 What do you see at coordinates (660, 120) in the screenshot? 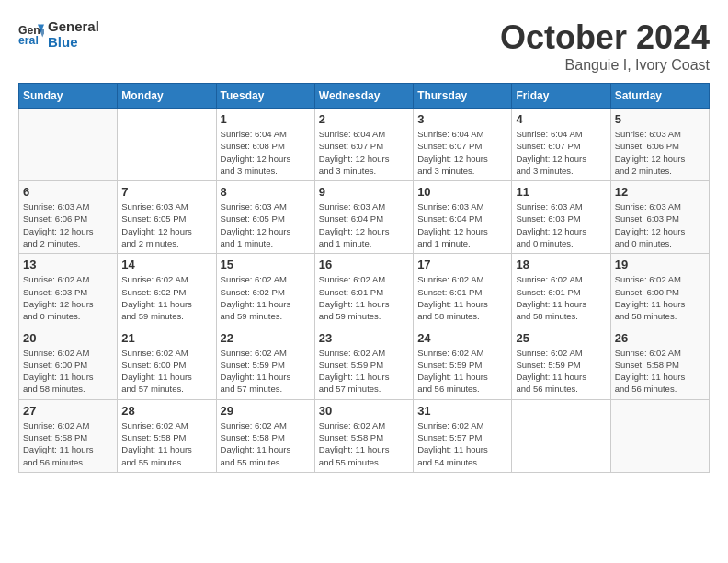
I see `day-number: 5` at bounding box center [660, 120].